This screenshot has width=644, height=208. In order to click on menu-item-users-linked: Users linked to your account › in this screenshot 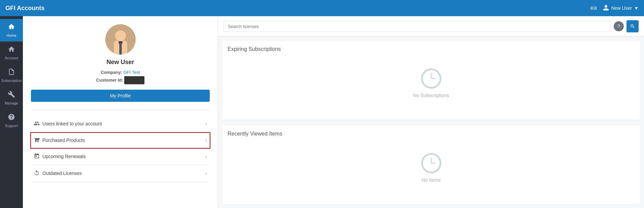, I will do `click(121, 124)`.